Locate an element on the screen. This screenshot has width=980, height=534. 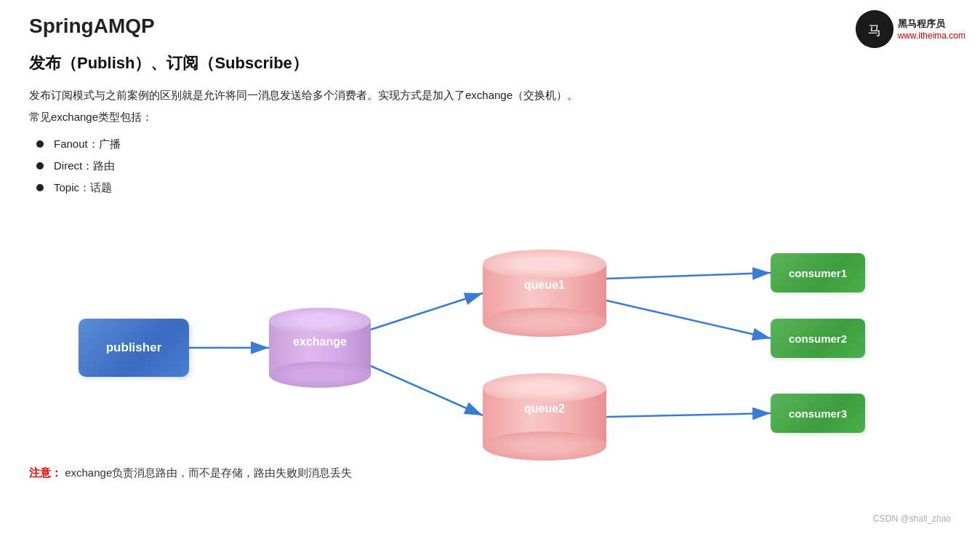
csdn-credit: CSDN @shall_zhao is located at coordinates (912, 519).